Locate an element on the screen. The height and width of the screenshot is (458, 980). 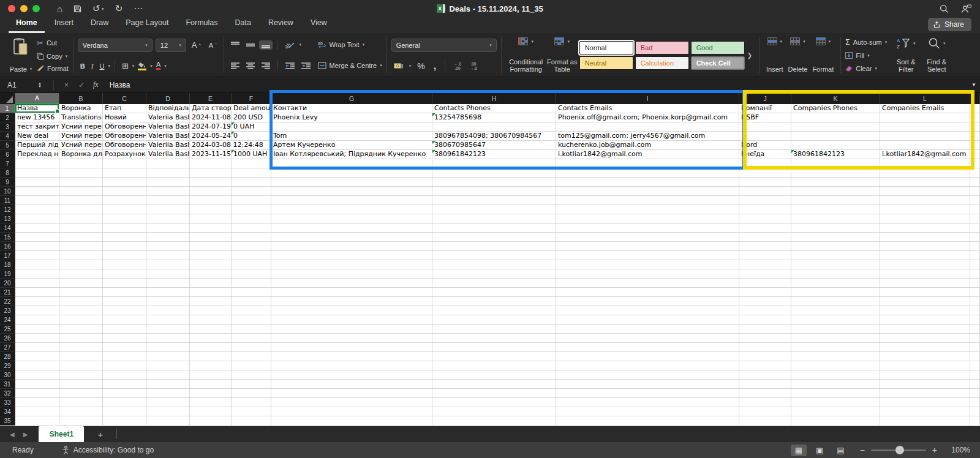
cell-C28 is located at coordinates (125, 356).